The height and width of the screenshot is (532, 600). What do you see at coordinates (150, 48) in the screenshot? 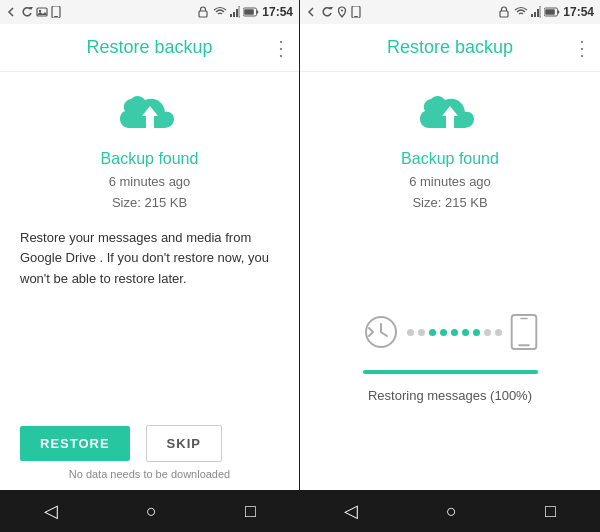
I see `top-bar-left: Restore backup ⋮` at bounding box center [150, 48].